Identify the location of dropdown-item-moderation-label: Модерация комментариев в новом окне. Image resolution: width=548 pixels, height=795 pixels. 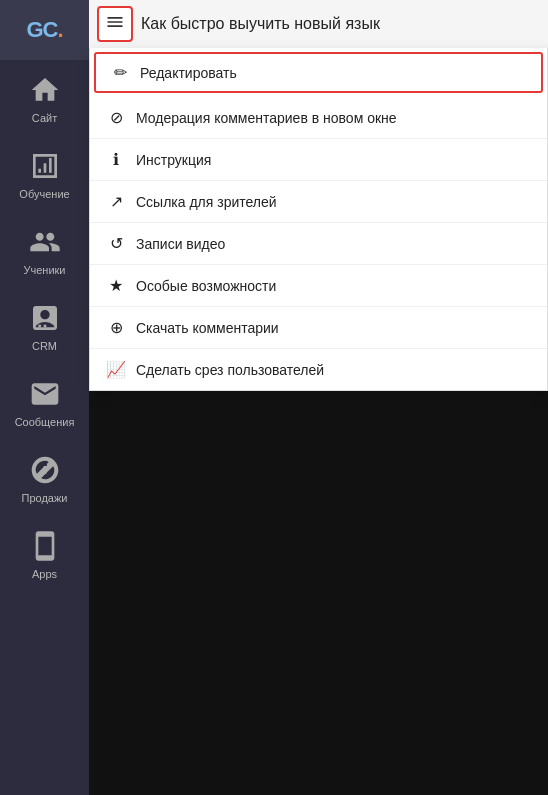
(266, 118).